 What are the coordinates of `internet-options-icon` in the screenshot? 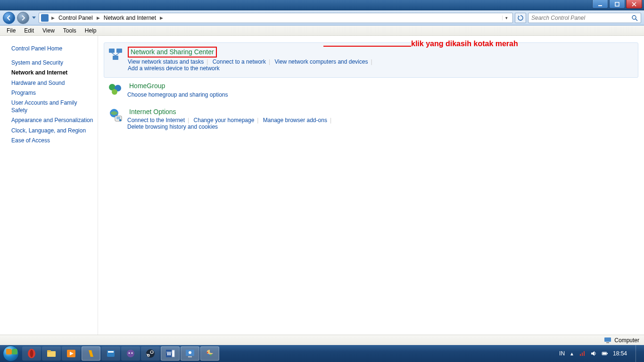 It's located at (115, 115).